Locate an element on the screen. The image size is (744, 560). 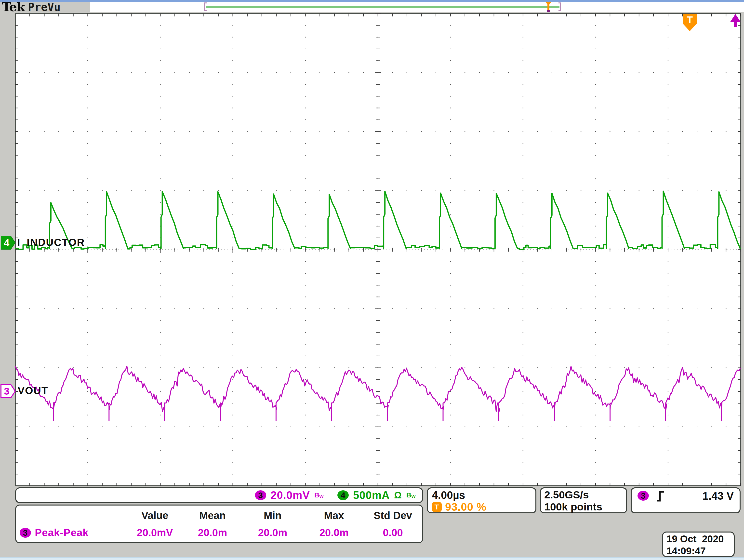
sample-rate: 2.50GS/s is located at coordinates (584, 495).